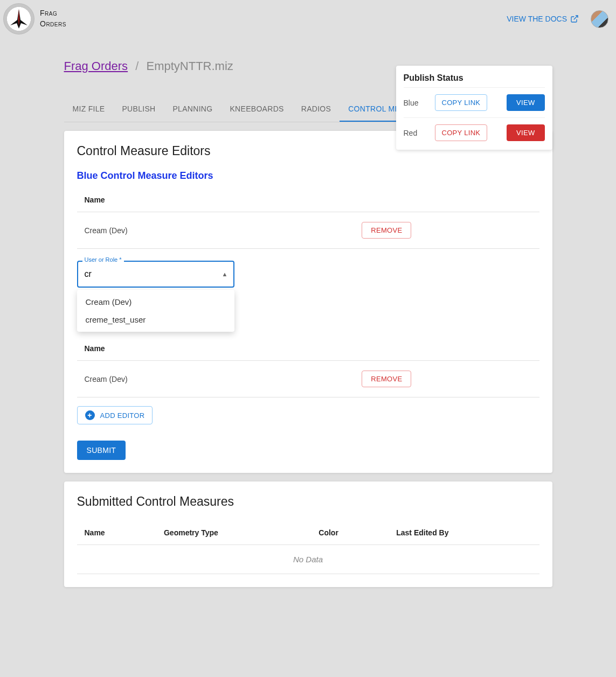 The height and width of the screenshot is (677, 616). Describe the element at coordinates (308, 219) in the screenshot. I see `blue-editors-table: Name Cream (Dev) REMOVE` at that location.